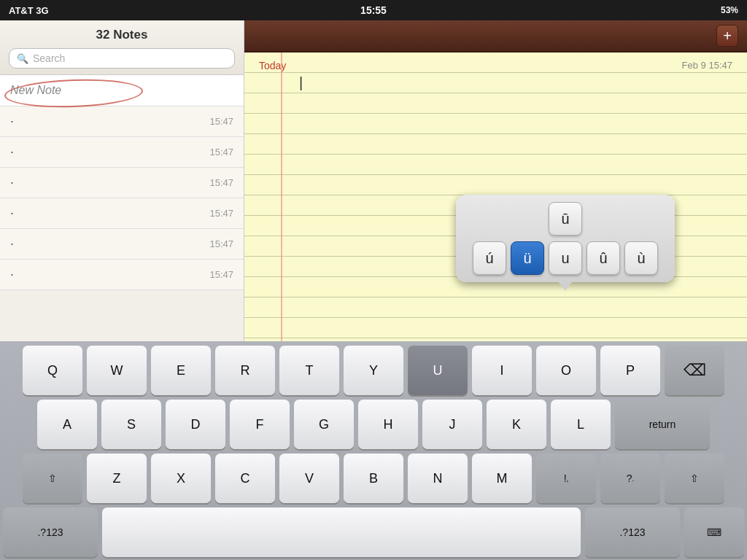 The height and width of the screenshot is (560, 747). Describe the element at coordinates (29, 10) in the screenshot. I see `carrier-label: AT&T 3G` at that location.